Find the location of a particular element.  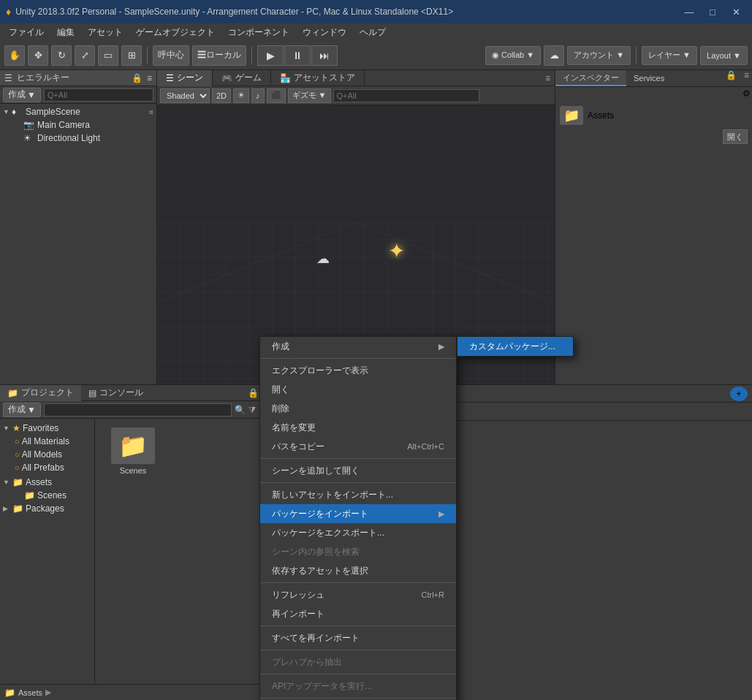

ctx-import-new-asset: 新しいアセットをインポート... is located at coordinates (358, 495).